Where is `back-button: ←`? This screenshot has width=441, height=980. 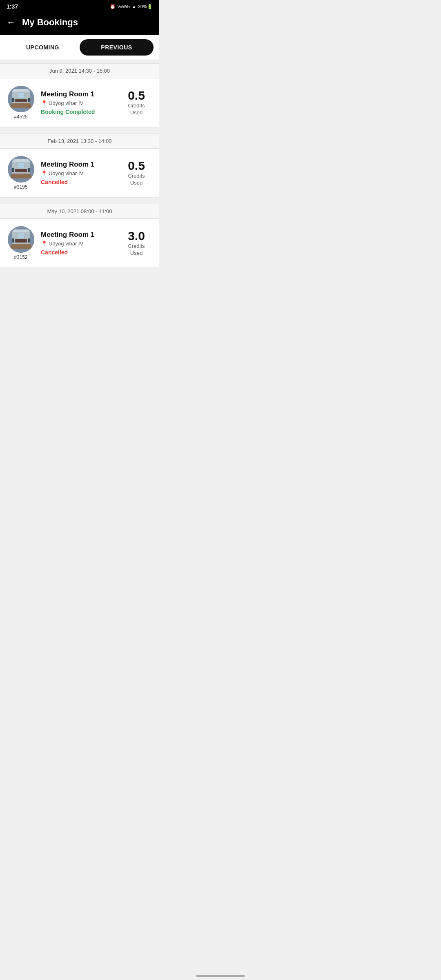 back-button: ← is located at coordinates (11, 22).